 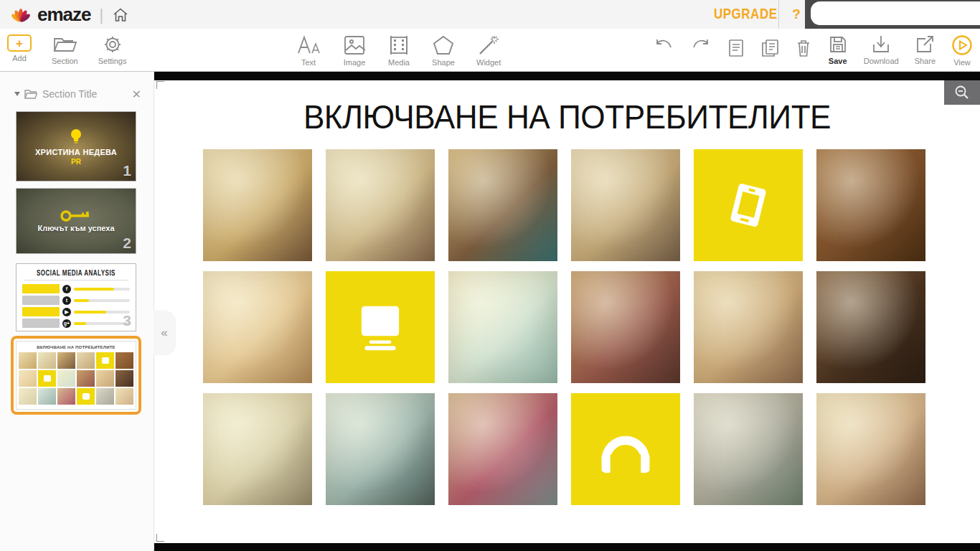 I want to click on slide-number: 2, so click(x=127, y=243).